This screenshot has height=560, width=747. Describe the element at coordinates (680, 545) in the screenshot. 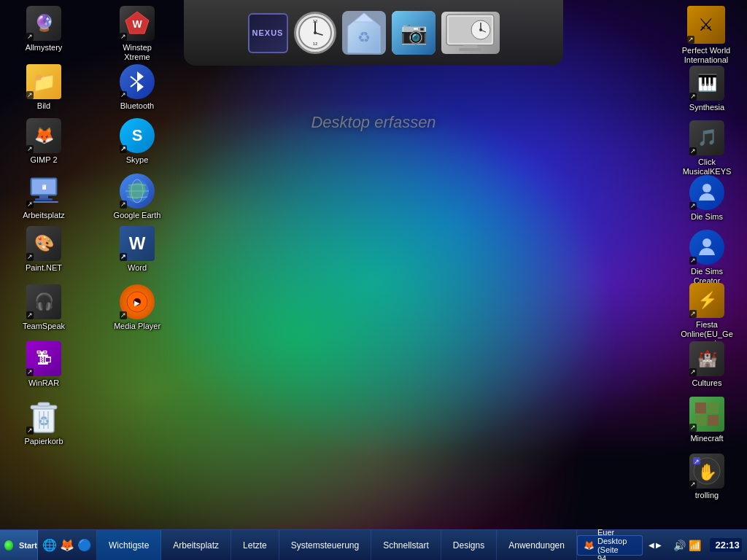

I see `tray-network: 🔊` at that location.